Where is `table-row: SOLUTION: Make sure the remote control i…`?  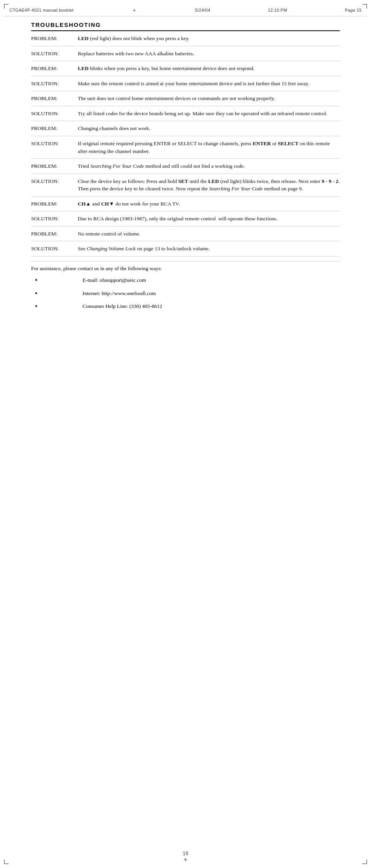 table-row: SOLUTION: Make sure the remote control i… is located at coordinates (186, 83).